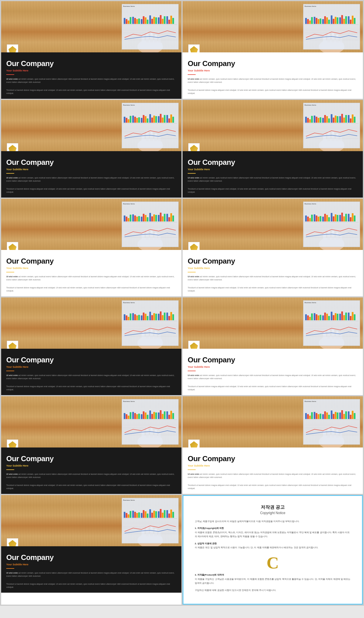  Describe the element at coordinates (92, 278) in the screenshot. I see `slide-body1-5: Ut wisi enim ad minim veniam, quis nostr…` at that location.